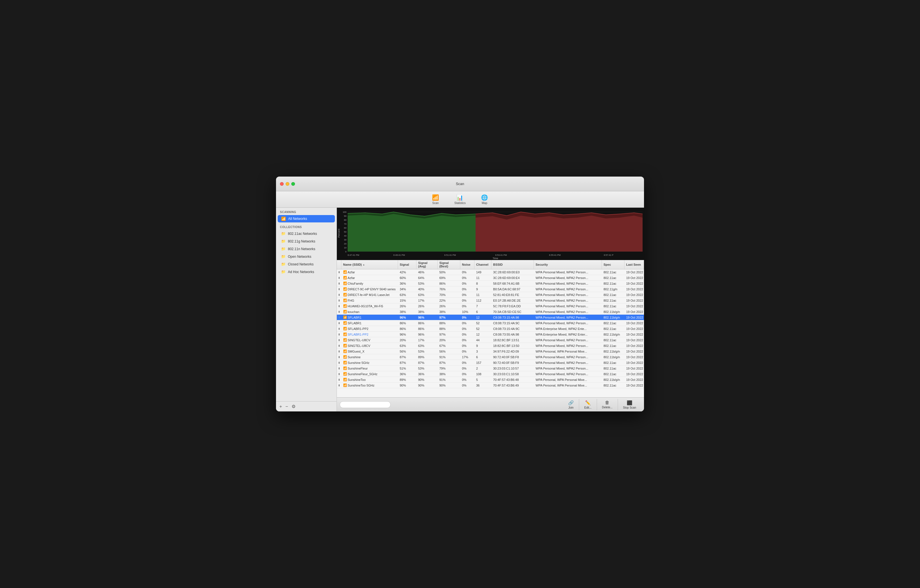 The height and width of the screenshot is (588, 920). What do you see at coordinates (491, 334) in the screenshot?
I see `table-row: 📶SFLABR1-PP296%96%97%0%12C8:08:73:55:4A:…` at bounding box center [491, 334].